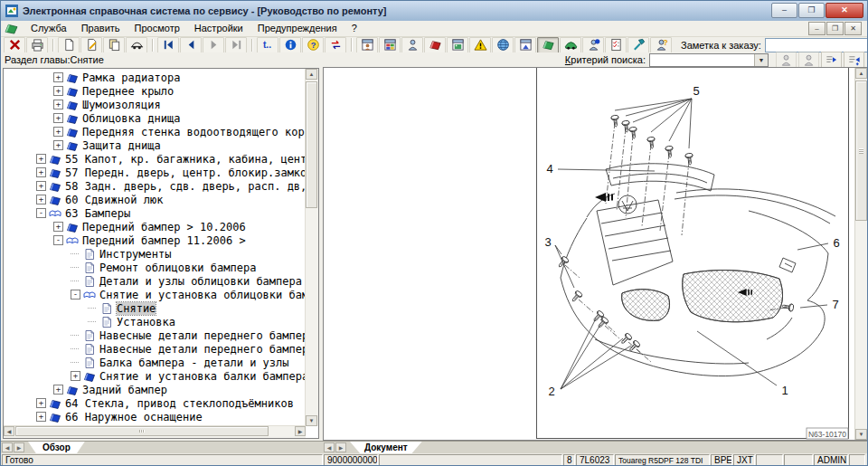 The image size is (868, 466). What do you see at coordinates (854, 29) in the screenshot?
I see `mdi-close-button: ✕` at bounding box center [854, 29].